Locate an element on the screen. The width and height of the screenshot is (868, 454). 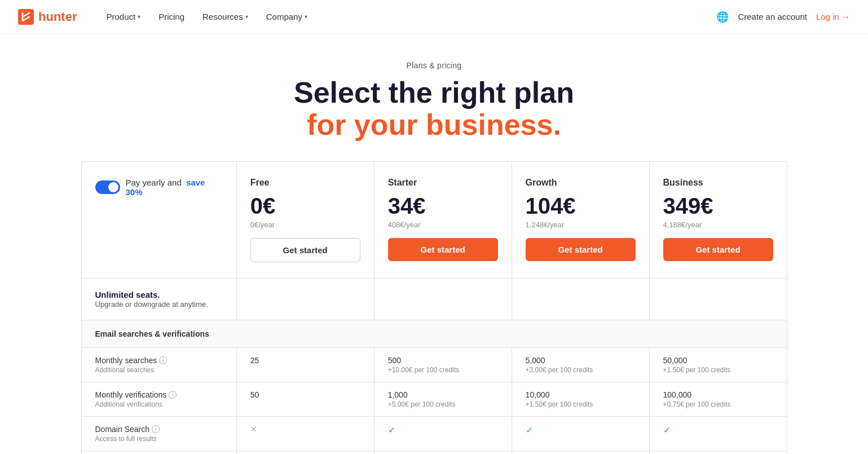
monthly-searches-business: 50,000 +1.50€ per 100 credits is located at coordinates (718, 365).